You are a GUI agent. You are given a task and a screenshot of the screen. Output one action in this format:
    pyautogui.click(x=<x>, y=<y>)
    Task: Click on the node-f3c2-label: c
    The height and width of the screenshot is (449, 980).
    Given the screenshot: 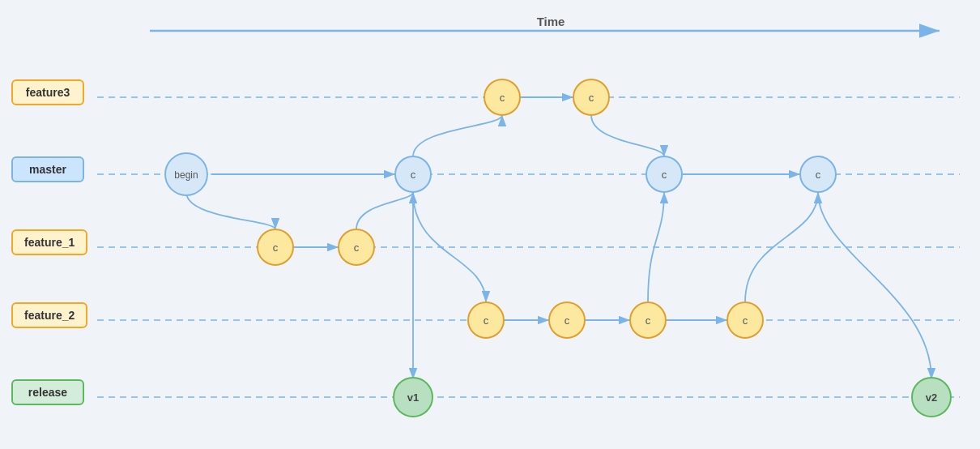 What is the action you would take?
    pyautogui.click(x=591, y=97)
    